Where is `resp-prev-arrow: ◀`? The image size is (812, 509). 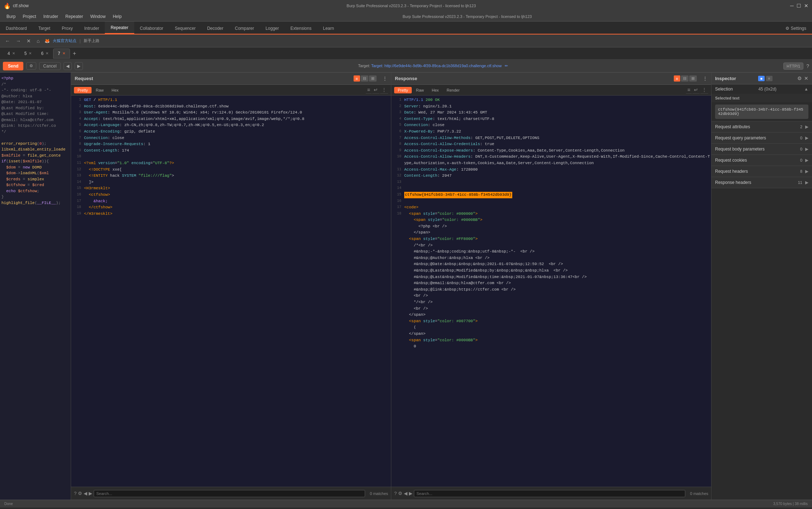 resp-prev-arrow: ◀ is located at coordinates (406, 494).